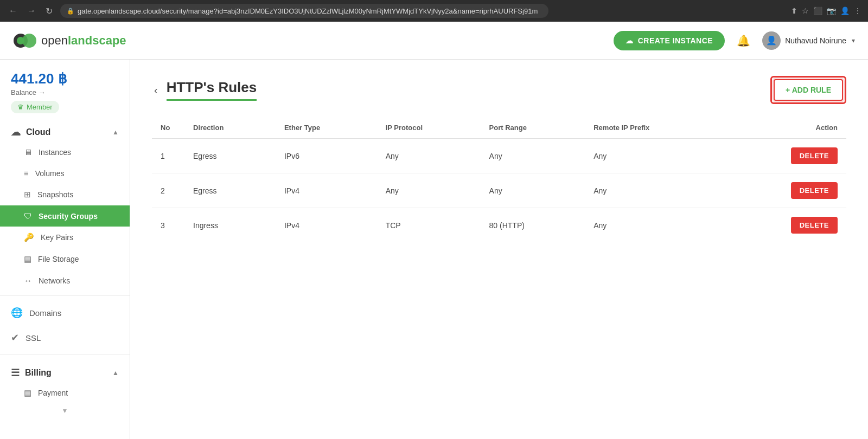  Describe the element at coordinates (230, 128) in the screenshot. I see `col-direction: Direction` at that location.